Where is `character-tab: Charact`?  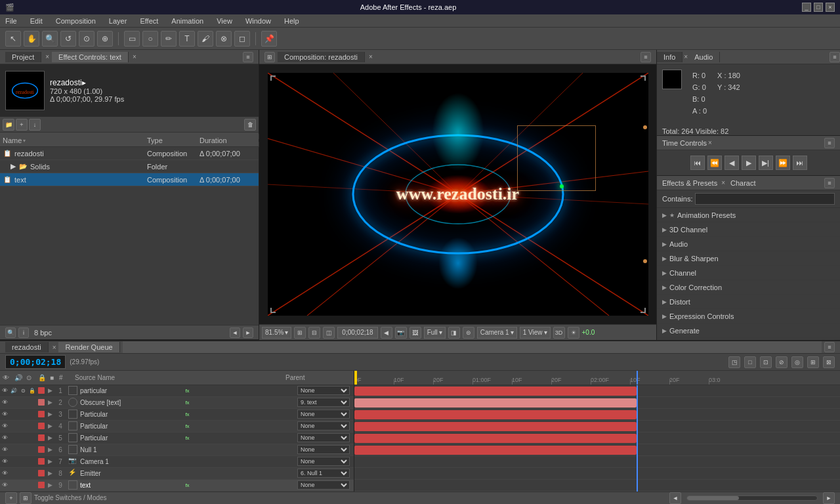
character-tab: Charact is located at coordinates (743, 183).